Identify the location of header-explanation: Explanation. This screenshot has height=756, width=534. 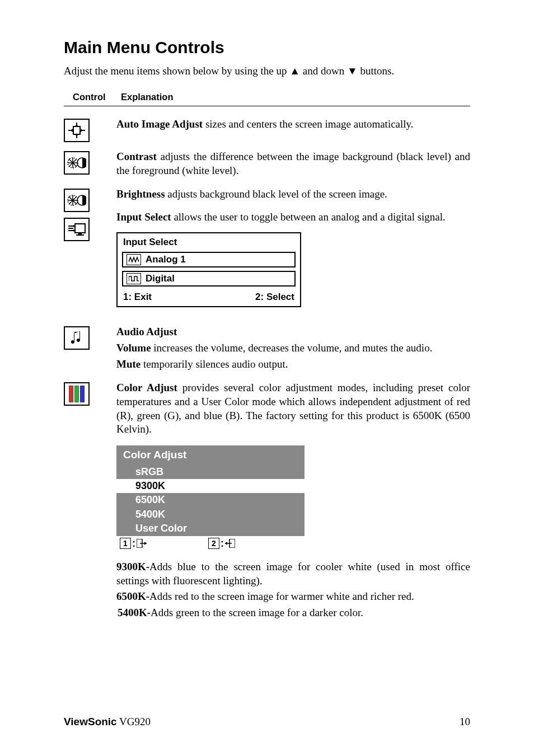
(147, 97).